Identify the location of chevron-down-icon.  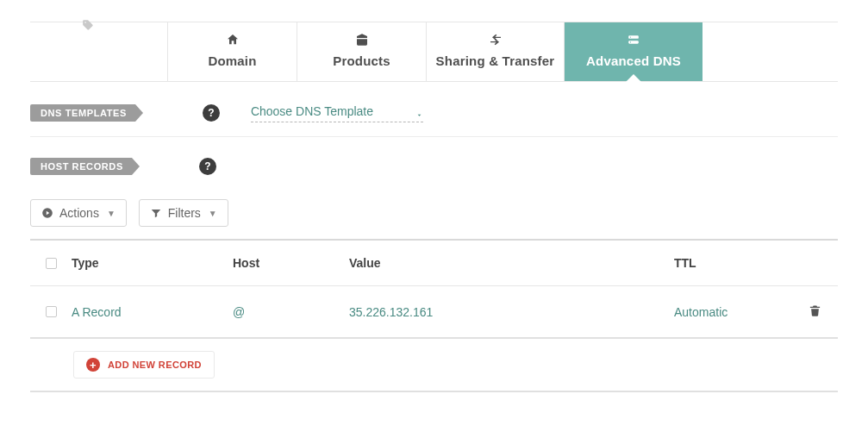
(419, 115).